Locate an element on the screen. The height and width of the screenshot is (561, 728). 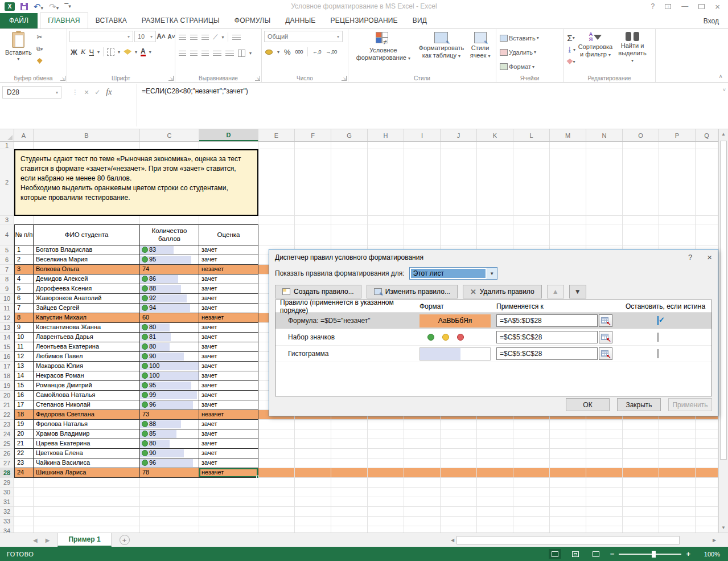
move-rule-down-button: ▼ is located at coordinates (578, 292).